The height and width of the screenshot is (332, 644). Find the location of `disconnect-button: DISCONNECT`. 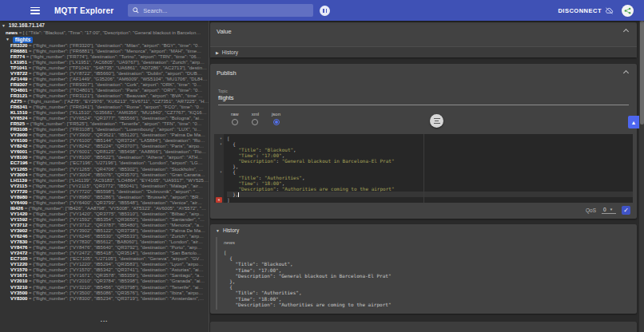

disconnect-button: DISCONNECT is located at coordinates (586, 11).